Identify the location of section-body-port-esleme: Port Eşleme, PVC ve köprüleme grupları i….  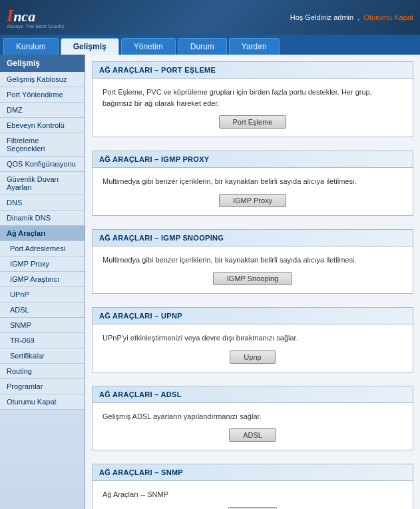
(253, 108).